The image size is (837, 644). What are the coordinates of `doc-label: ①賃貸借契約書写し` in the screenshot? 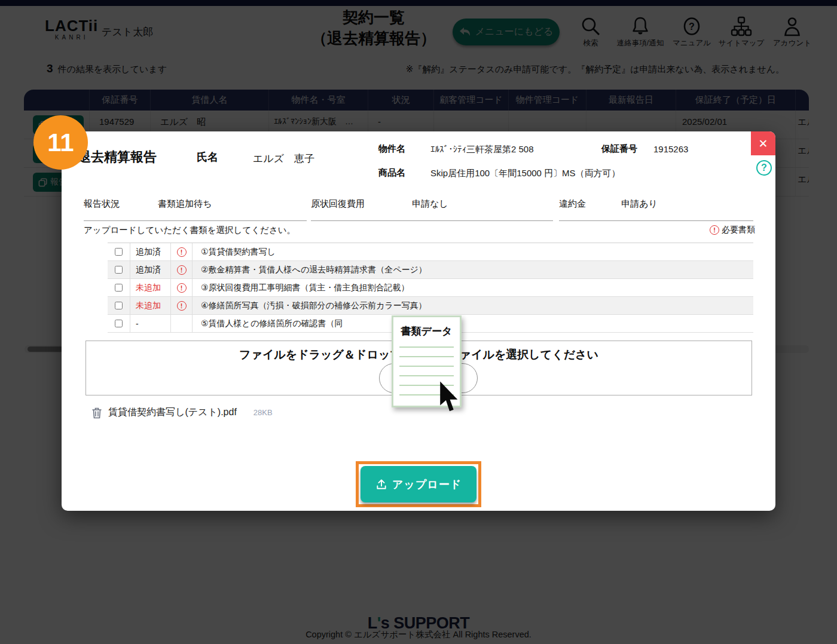 It's located at (473, 252).